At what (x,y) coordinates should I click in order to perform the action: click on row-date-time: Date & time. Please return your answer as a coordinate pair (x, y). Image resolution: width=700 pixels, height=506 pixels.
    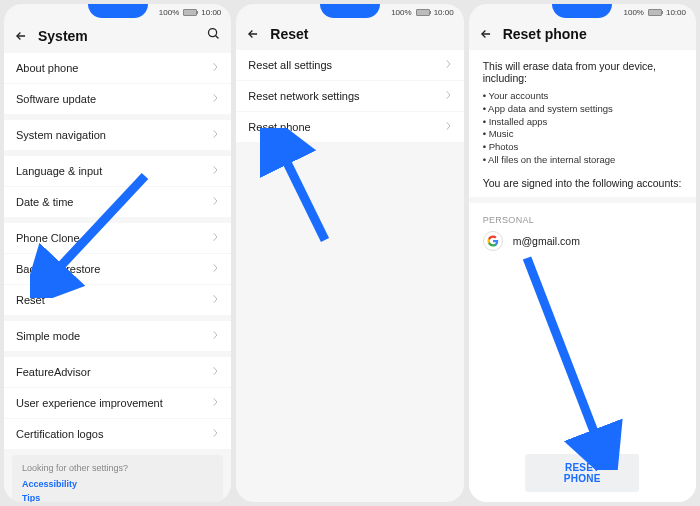
    Looking at the image, I should click on (118, 202).